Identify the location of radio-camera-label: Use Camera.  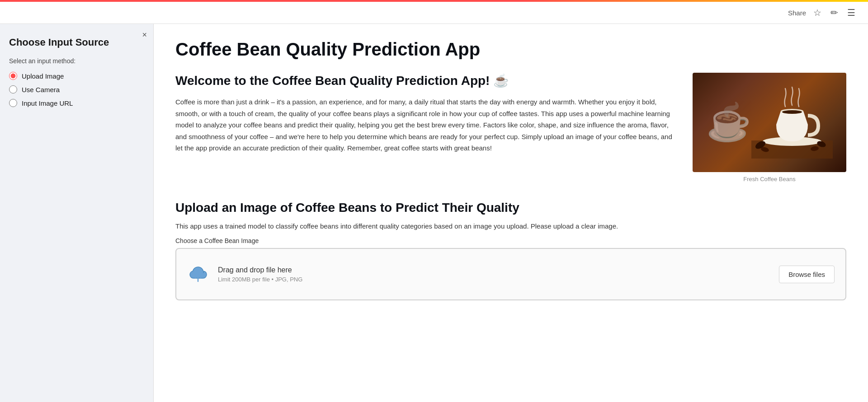
(41, 89).